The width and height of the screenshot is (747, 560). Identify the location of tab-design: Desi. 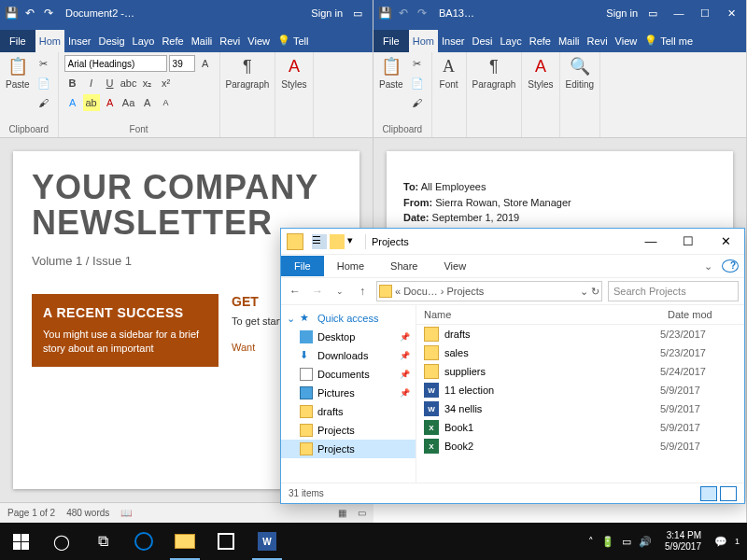
(482, 41).